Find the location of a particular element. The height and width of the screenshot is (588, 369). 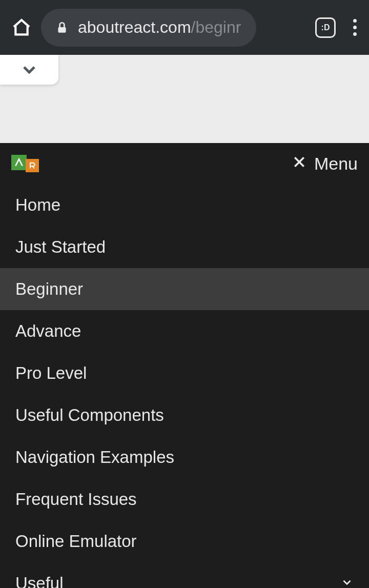

nav-item-label: Just Started is located at coordinates (60, 247).